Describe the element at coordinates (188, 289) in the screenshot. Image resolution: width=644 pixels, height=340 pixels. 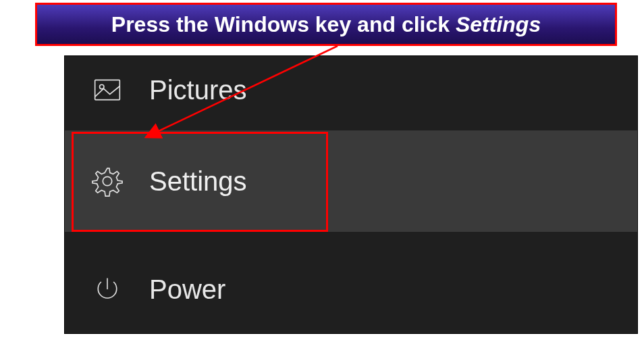
I see `power-label: Power` at that location.